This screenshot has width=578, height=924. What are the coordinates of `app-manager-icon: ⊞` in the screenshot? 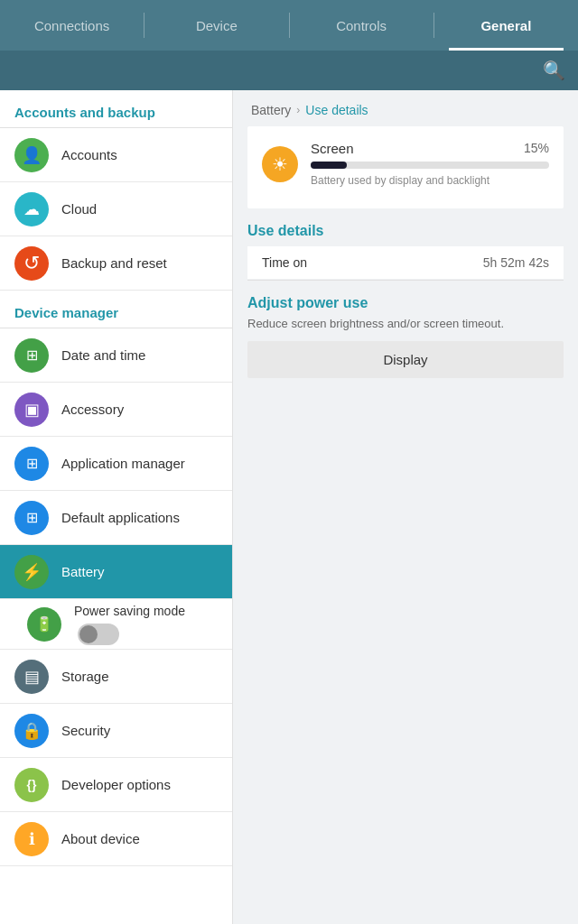 It's located at (32, 464).